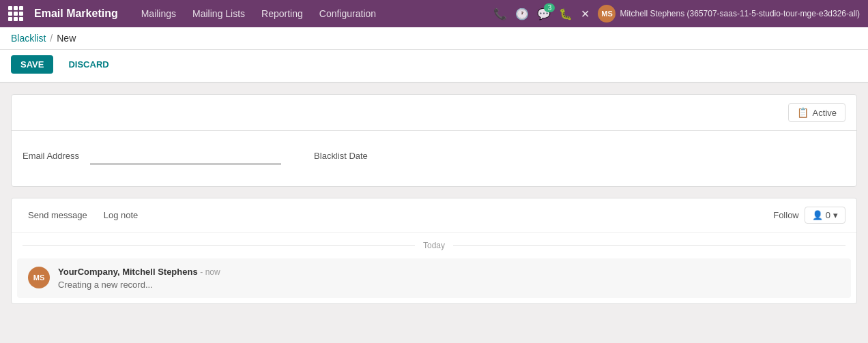 The width and height of the screenshot is (868, 343). What do you see at coordinates (259, 14) in the screenshot?
I see `main-nav: Mailings Mailing Lists Reporting Configu…` at bounding box center [259, 14].